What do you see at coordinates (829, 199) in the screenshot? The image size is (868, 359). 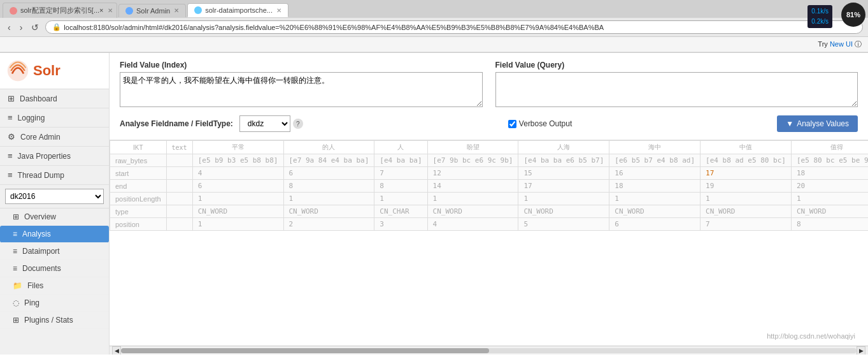 I see `cell-poslength-8: 1` at bounding box center [829, 199].